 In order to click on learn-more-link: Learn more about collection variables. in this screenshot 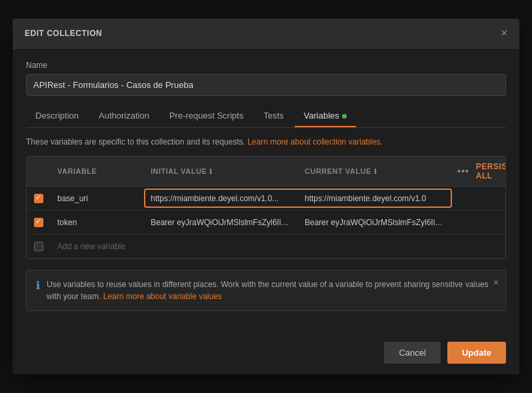, I will do `click(315, 142)`.